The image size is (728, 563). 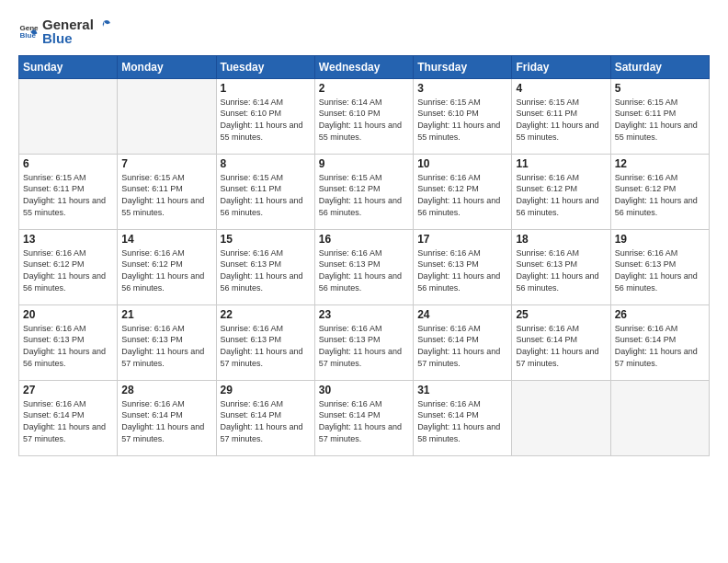 What do you see at coordinates (660, 342) in the screenshot?
I see `table-row: 26Sunrise: 6:16 AM Sunset: 6:14 PM Dayli…` at bounding box center [660, 342].